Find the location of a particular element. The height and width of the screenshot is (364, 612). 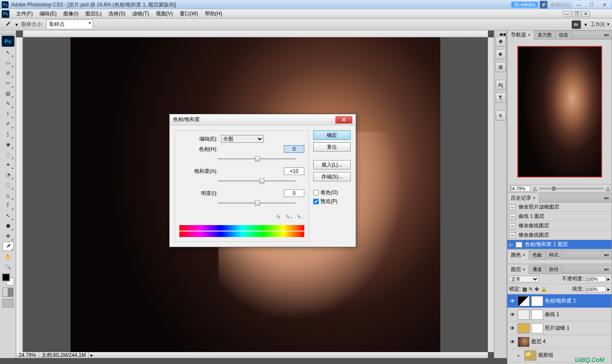

fill-input is located at coordinates (595, 289).